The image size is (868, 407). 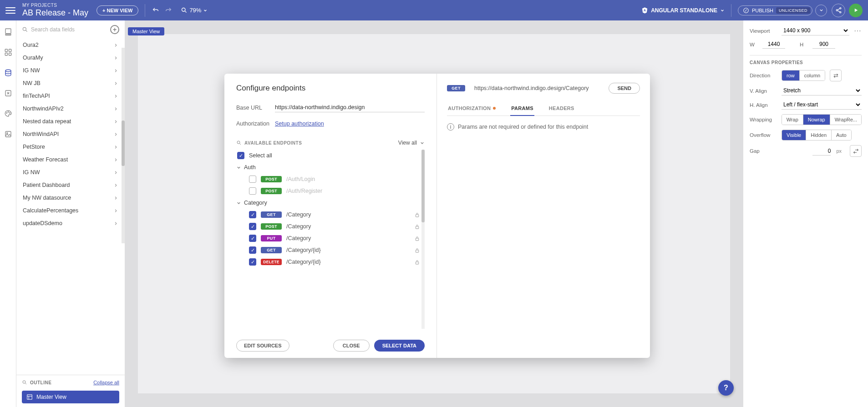 I want to click on datasource-item: OuraMy, so click(x=71, y=58).